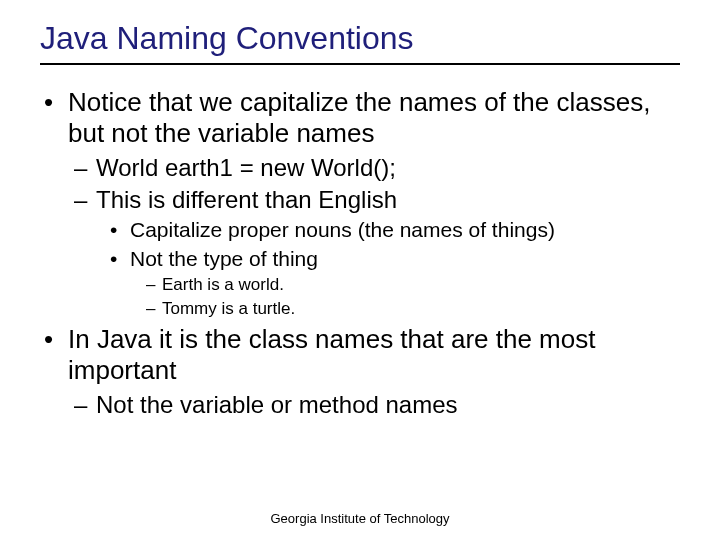 The image size is (720, 540). Describe the element at coordinates (360, 285) in the screenshot. I see `bullet-lvl4: Earth is a world.` at that location.